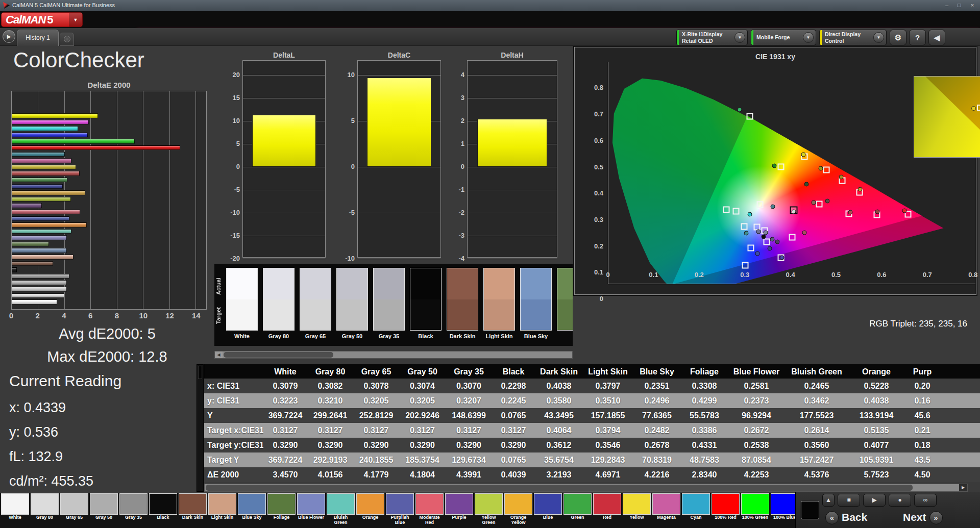 The image size is (980, 528). Describe the element at coordinates (900, 500) in the screenshot. I see `record-button: ●` at that location.